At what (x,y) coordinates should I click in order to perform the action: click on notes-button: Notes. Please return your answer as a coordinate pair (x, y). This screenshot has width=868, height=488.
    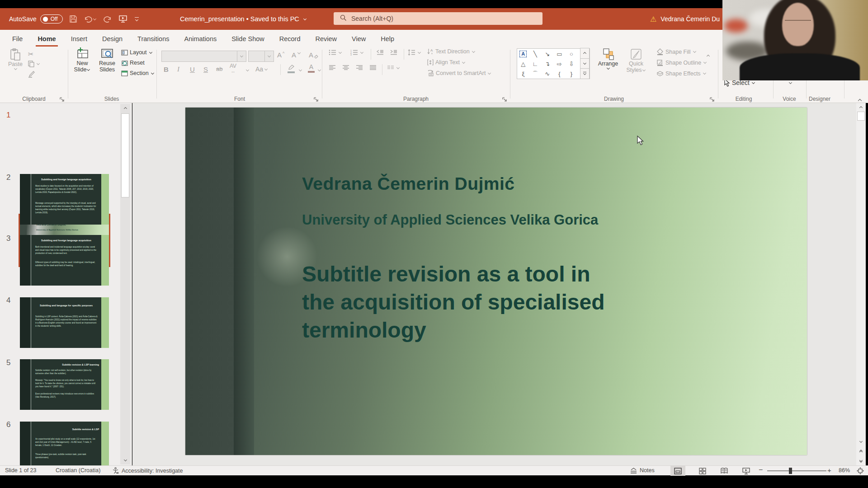
    Looking at the image, I should click on (642, 470).